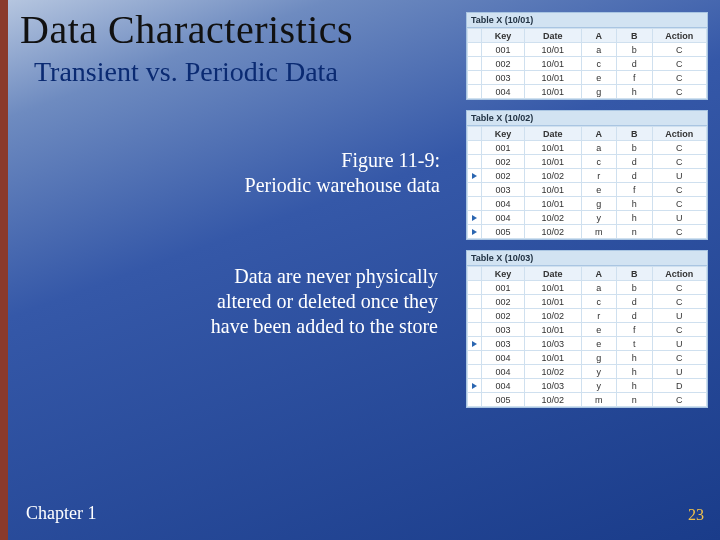 This screenshot has height=540, width=720. Describe the element at coordinates (328, 301) in the screenshot. I see `body-line2: altered or deleted once they` at that location.